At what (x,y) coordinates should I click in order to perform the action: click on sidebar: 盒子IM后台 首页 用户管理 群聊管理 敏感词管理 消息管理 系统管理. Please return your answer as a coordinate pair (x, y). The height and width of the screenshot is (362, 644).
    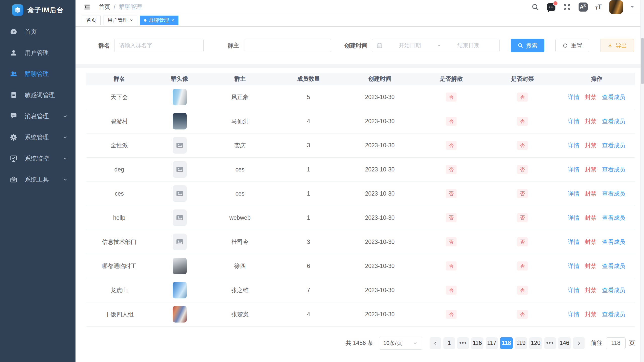
    Looking at the image, I should click on (38, 181).